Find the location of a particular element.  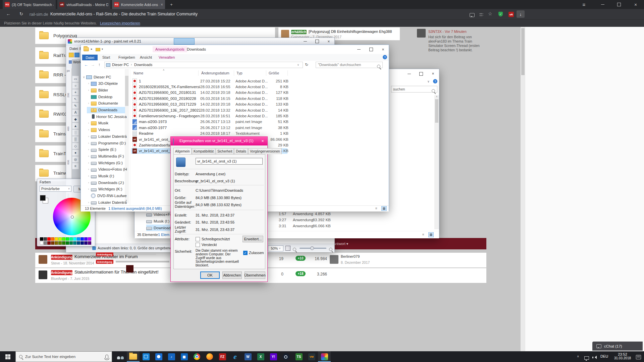

open-icon is located at coordinates (71, 55).